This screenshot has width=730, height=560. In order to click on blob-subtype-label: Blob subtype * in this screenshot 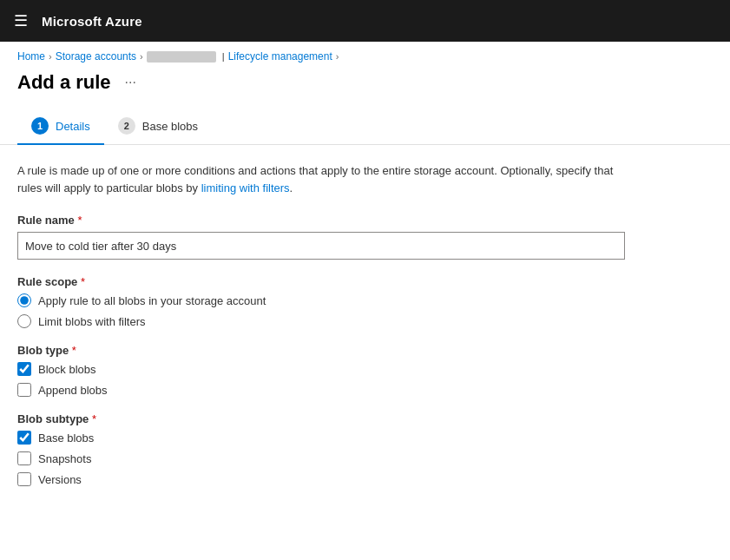, I will do `click(365, 418)`.